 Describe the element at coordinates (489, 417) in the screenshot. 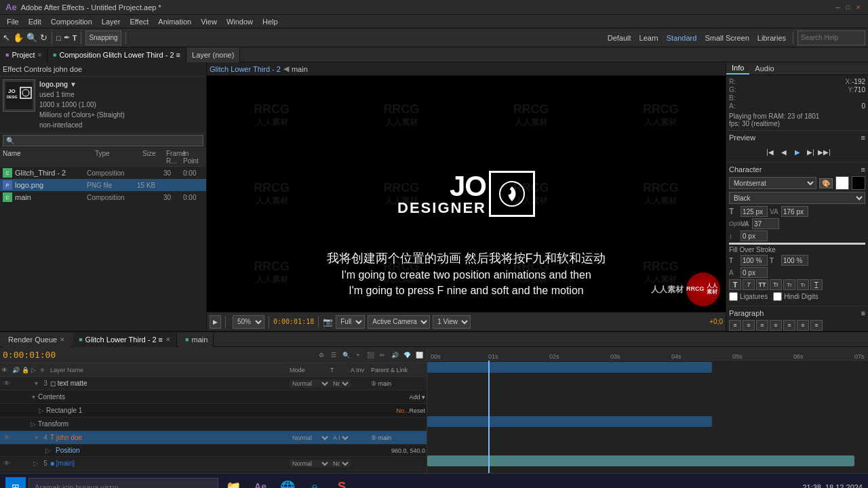

I see `playhead` at that location.